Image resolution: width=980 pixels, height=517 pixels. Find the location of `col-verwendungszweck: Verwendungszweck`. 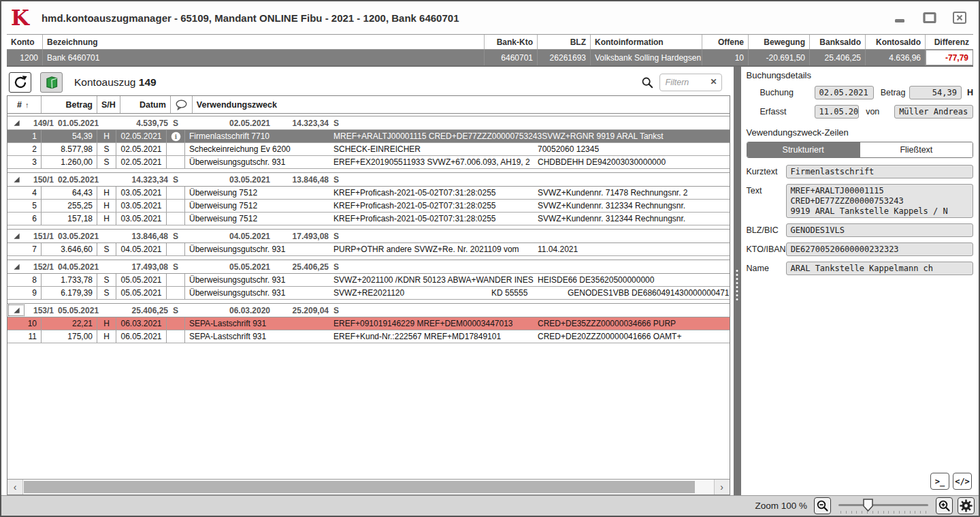

col-verwendungszweck: Verwendungszweck is located at coordinates (461, 105).